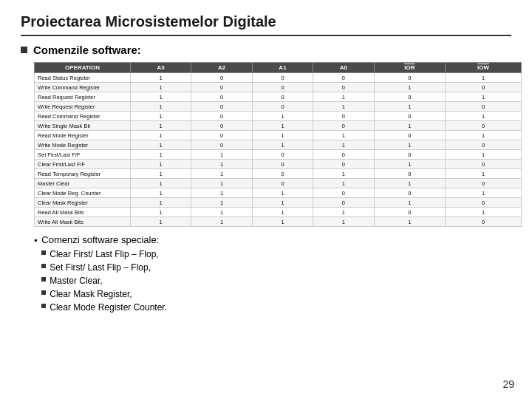  Describe the element at coordinates (266, 25) in the screenshot. I see `page-title: Proiectarea Microsistemelor Digitale` at that location.